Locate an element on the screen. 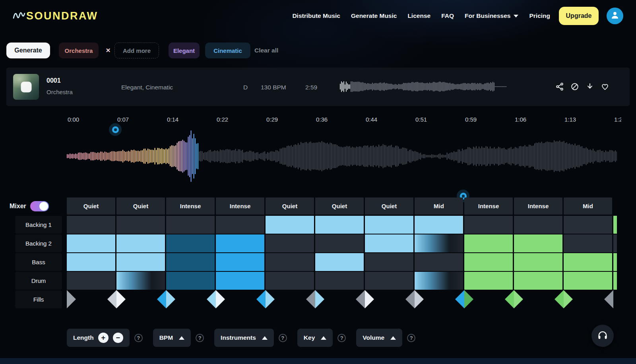 This screenshot has height=364, width=636. track-waveform-preview is located at coordinates (423, 87).